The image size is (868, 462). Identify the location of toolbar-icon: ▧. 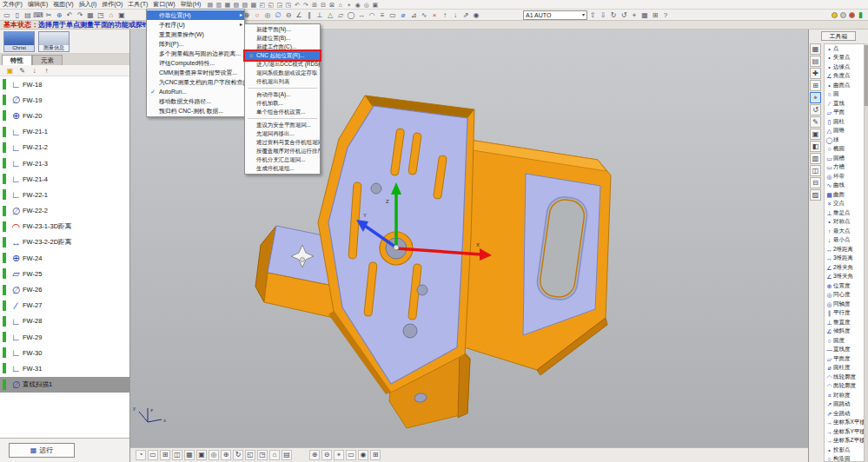
(236, 5).